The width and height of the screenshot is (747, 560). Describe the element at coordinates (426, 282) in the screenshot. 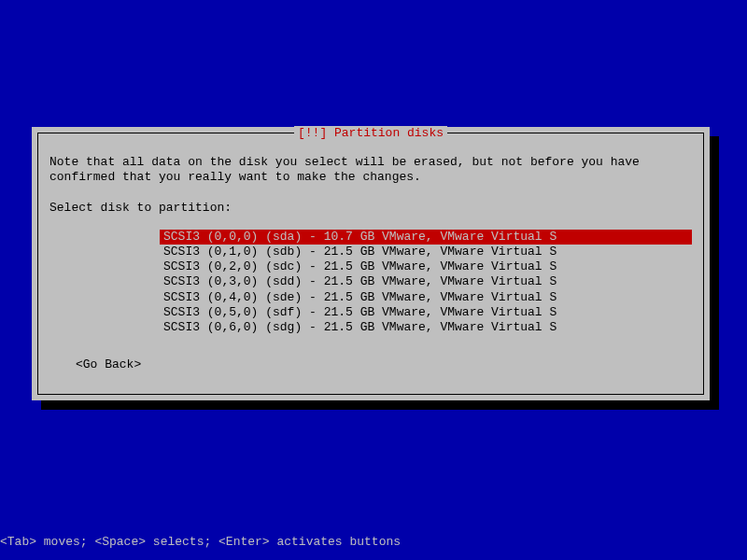

I see `disk-option-sdd: SCSI3 (0,3,0) (sdd) - 21.5 GB VMware, VM…` at that location.